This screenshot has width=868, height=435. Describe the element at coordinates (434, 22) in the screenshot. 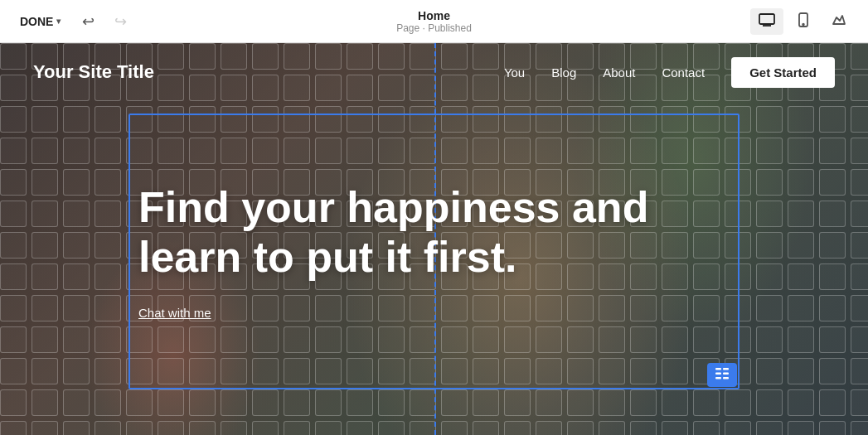

I see `toolbar: DONE ▾ ↩ ↪ Home Page · Published` at that location.